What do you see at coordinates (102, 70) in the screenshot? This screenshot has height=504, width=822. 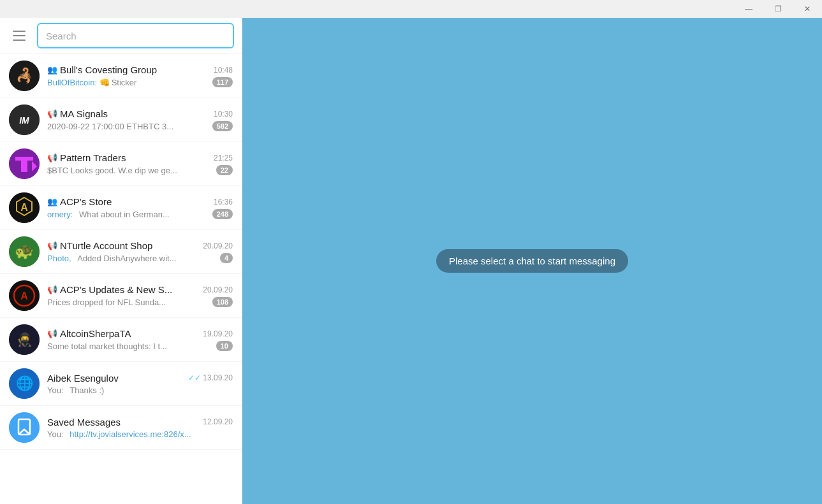 I see `chat-name-row: 👥 Bull's Covesting Group` at bounding box center [102, 70].